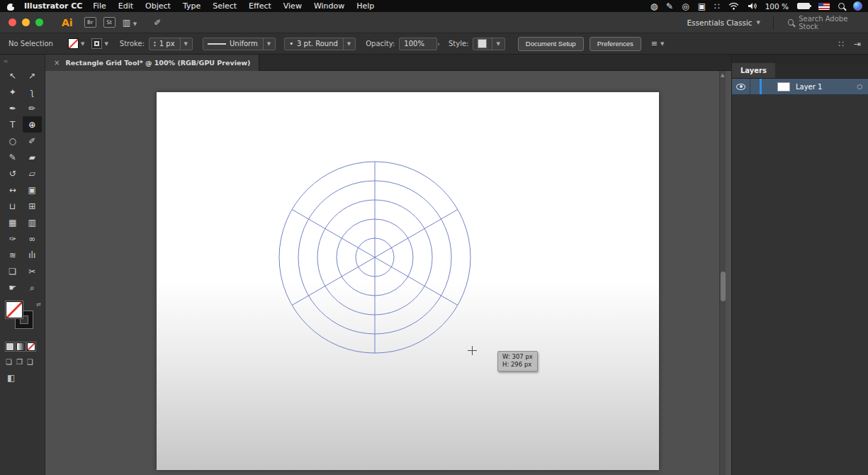  Describe the element at coordinates (701, 6) in the screenshot. I see `helper-app-icon: ▣` at that location.